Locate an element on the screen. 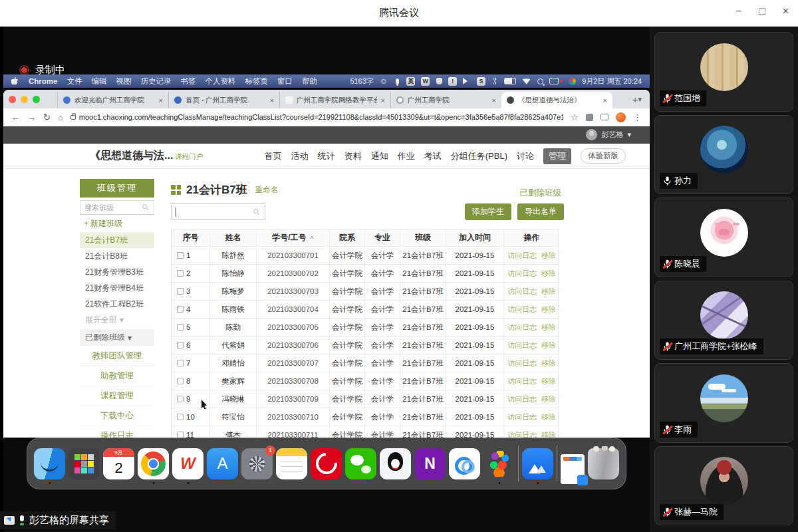 This screenshot has height=532, width=798. tab-search-icon: ▾ is located at coordinates (641, 100).